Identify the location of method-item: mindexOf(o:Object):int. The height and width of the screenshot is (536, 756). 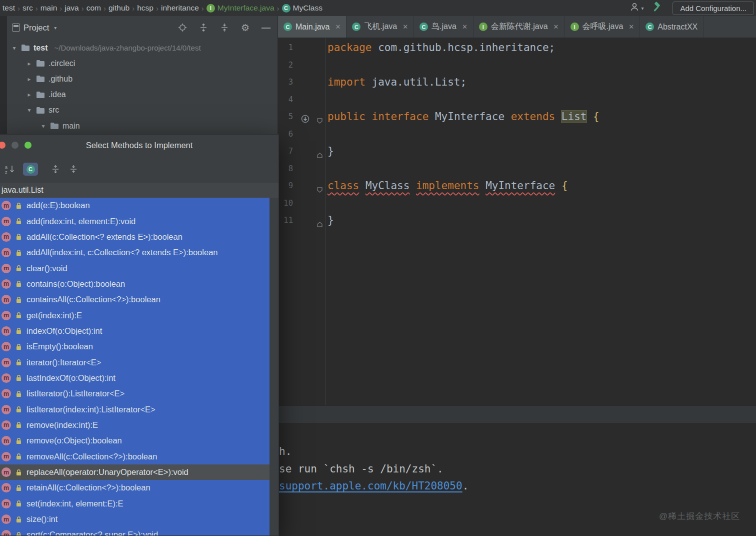
(135, 331).